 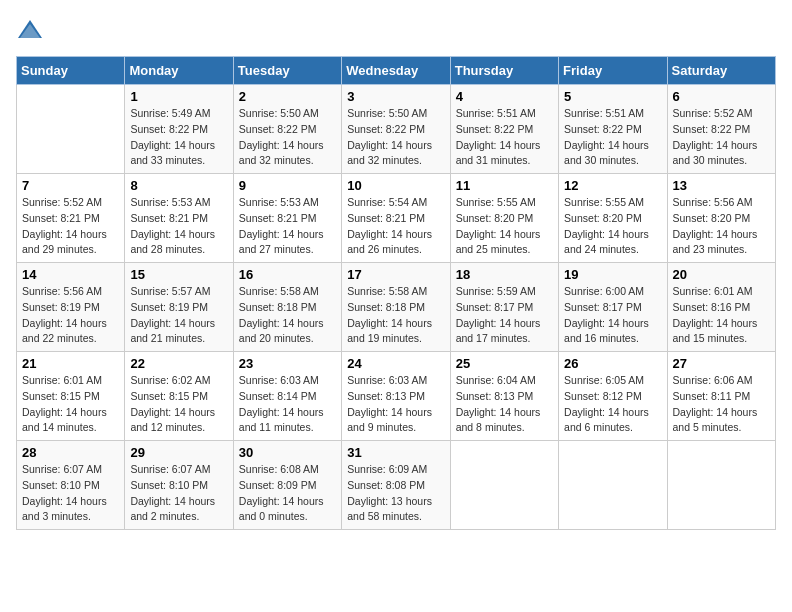 What do you see at coordinates (722, 274) in the screenshot?
I see `day-number: 20` at bounding box center [722, 274].